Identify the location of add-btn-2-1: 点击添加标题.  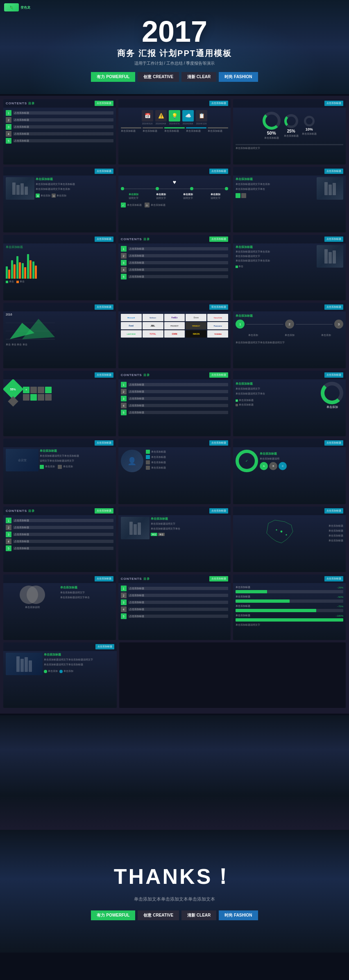
(104, 171).